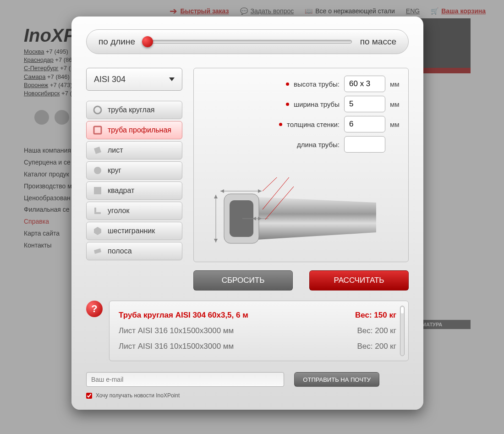 The height and width of the screenshot is (434, 504). Describe the element at coordinates (139, 130) in the screenshot. I see `product-label: труба профильная` at that location.